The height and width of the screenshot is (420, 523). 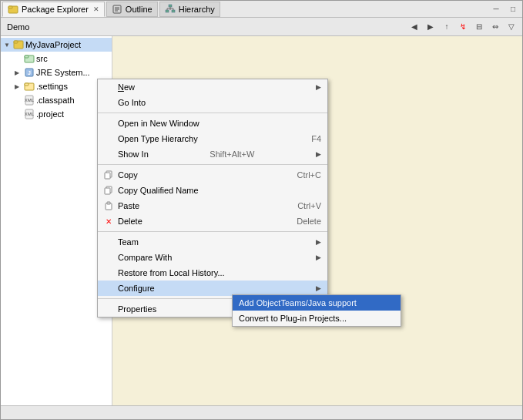 What do you see at coordinates (158, 139) in the screenshot?
I see `menu-item-open-type-hierarchy-label: Open Type Hierarchy` at bounding box center [158, 139].